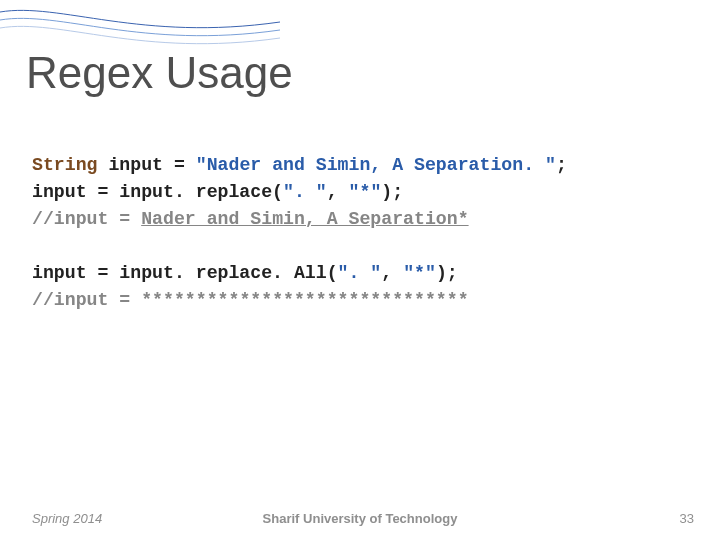 This screenshot has width=720, height=540. I want to click on code-text: input = input. replace(, so click(158, 192).